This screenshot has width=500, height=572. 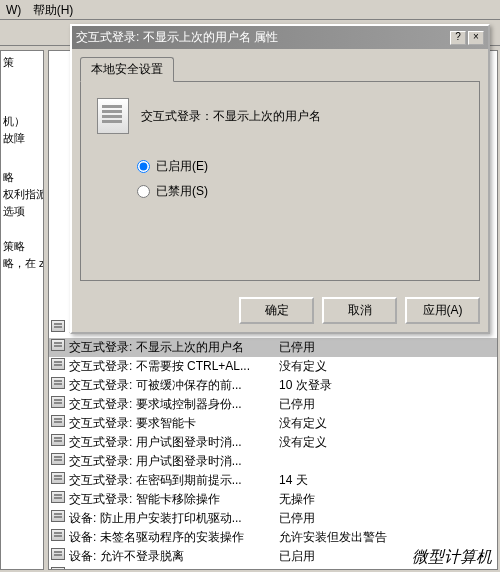 What do you see at coordinates (174, 404) in the screenshot?
I see `list-item-name: 交互式登录: 要求域控制器身份...` at bounding box center [174, 404].